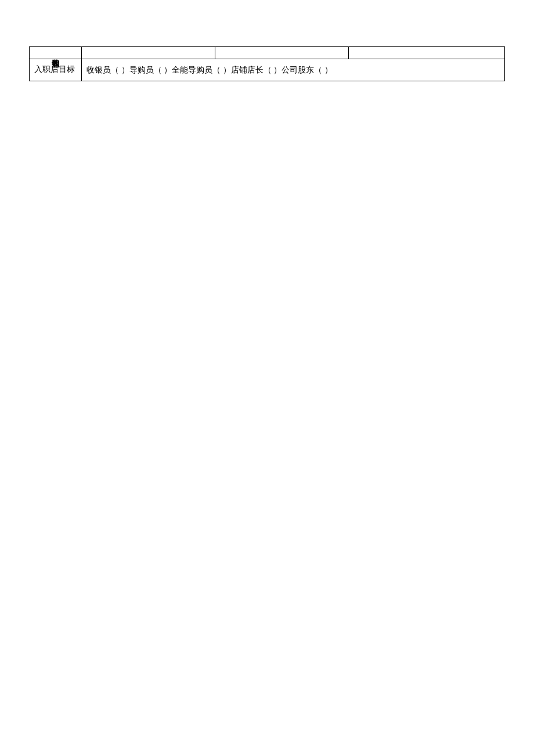  I want to click on table-row-goal: 入职后目标 收银员（ ）导购员（ ）全能导购员（ ）店铺店长（ ）公司股东（ ）, so click(267, 70).